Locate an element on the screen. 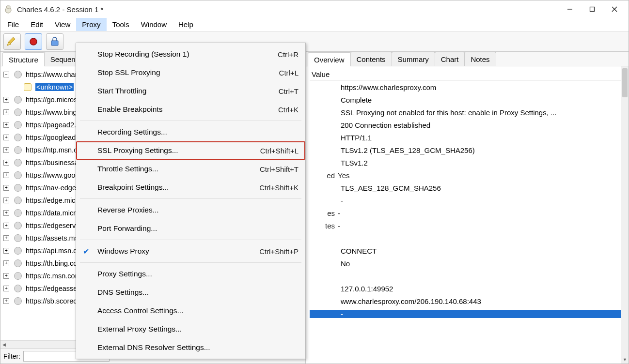 The image size is (629, 364). detail-row: No is located at coordinates (469, 263).